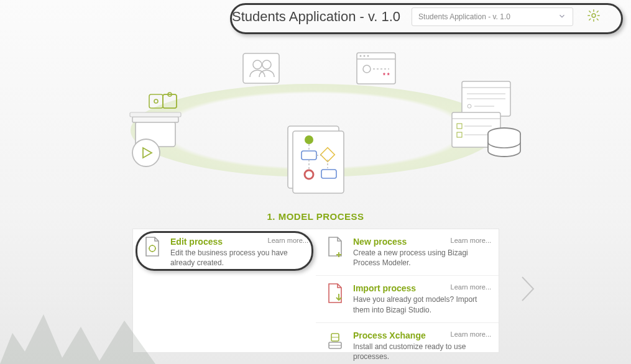  What do you see at coordinates (471, 287) in the screenshot?
I see `import-process-learn-more: Learn more...` at bounding box center [471, 287].